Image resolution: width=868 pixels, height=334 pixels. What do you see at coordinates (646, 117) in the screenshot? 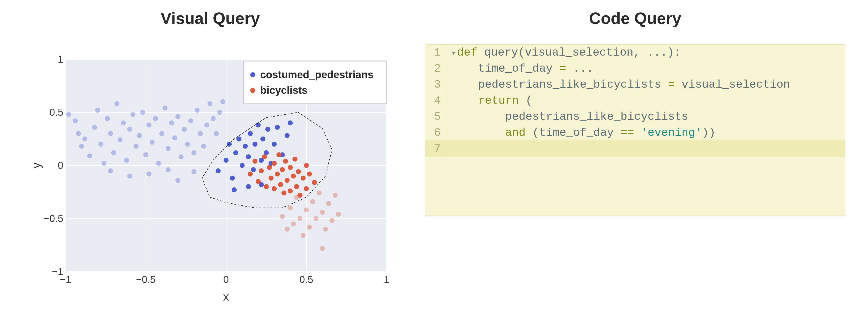
I see `code-content: pedestrians_like_bicyclists` at bounding box center [646, 117].